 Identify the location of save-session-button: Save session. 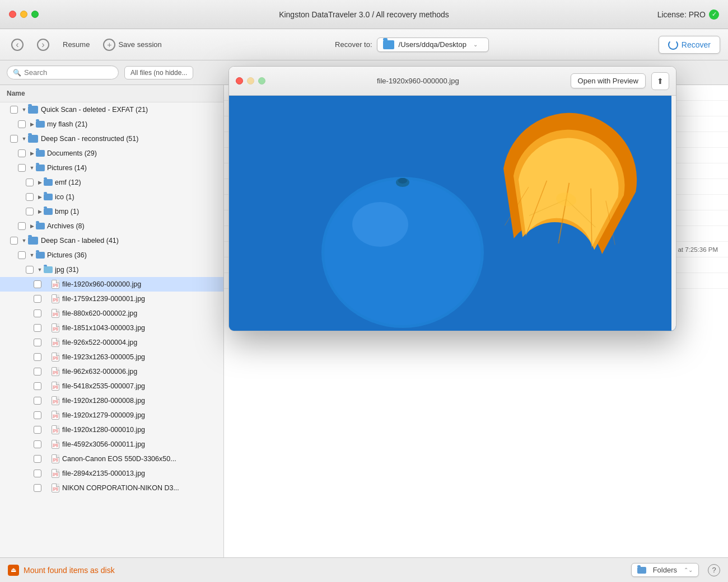
(132, 45).